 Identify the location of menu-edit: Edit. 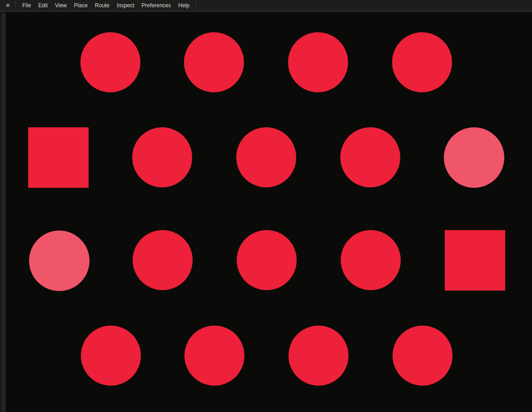
(43, 5).